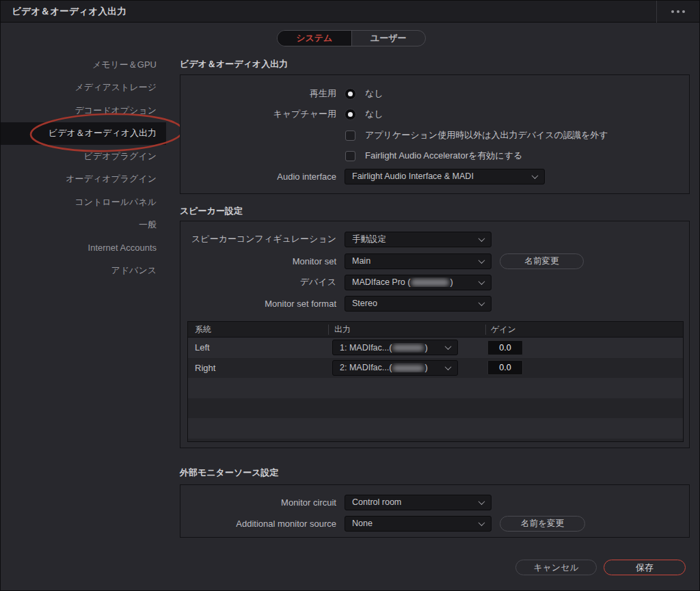  Describe the element at coordinates (211, 211) in the screenshot. I see `section-title-speaker: スピーカー設定` at that location.